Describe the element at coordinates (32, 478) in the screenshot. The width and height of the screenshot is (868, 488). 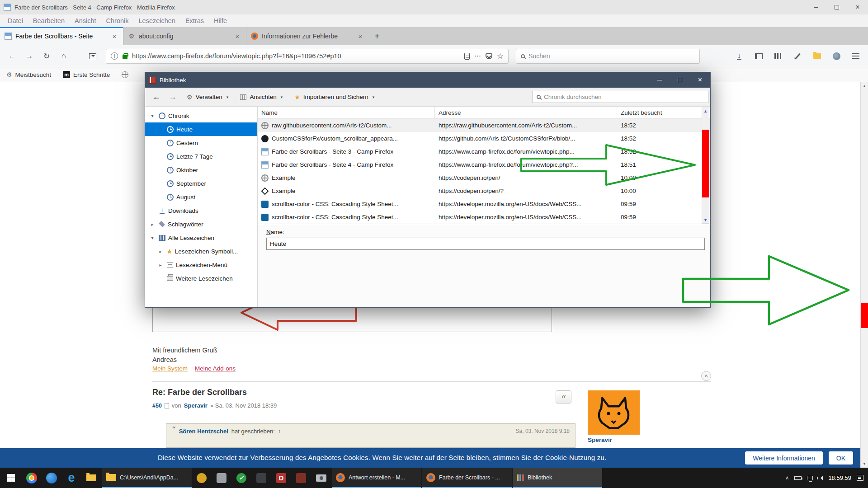
I see `browser-app-icon` at that location.